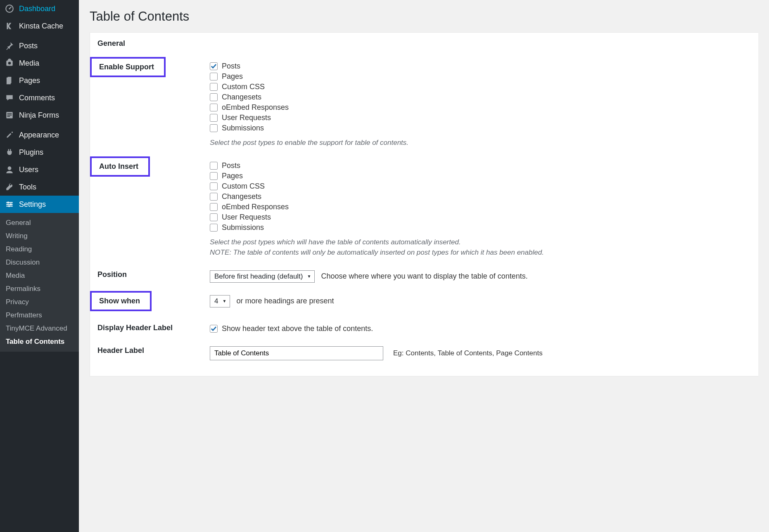 This screenshot has width=769, height=532. Describe the element at coordinates (40, 342) in the screenshot. I see `submenu-item-table-of-contents: Table of Contents` at that location.